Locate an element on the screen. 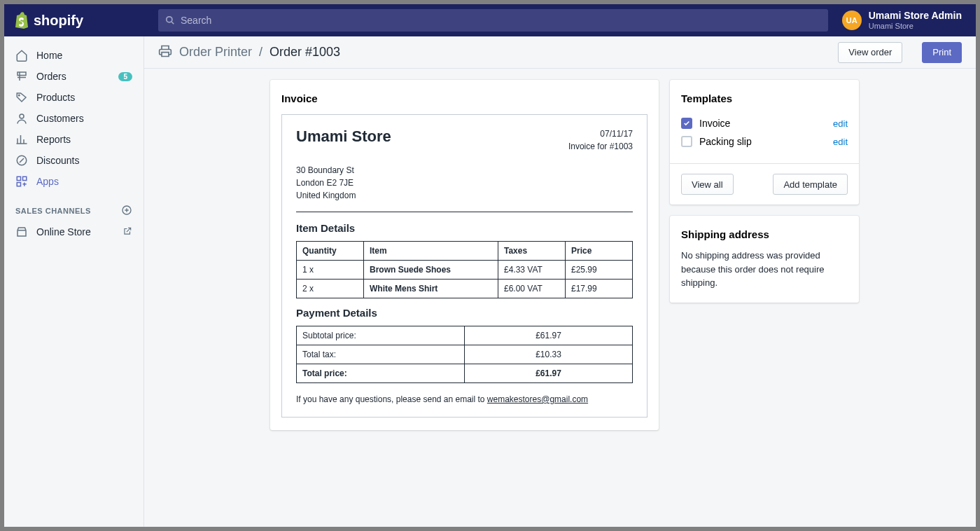  invoice-date: 07/11/17 is located at coordinates (601, 134).